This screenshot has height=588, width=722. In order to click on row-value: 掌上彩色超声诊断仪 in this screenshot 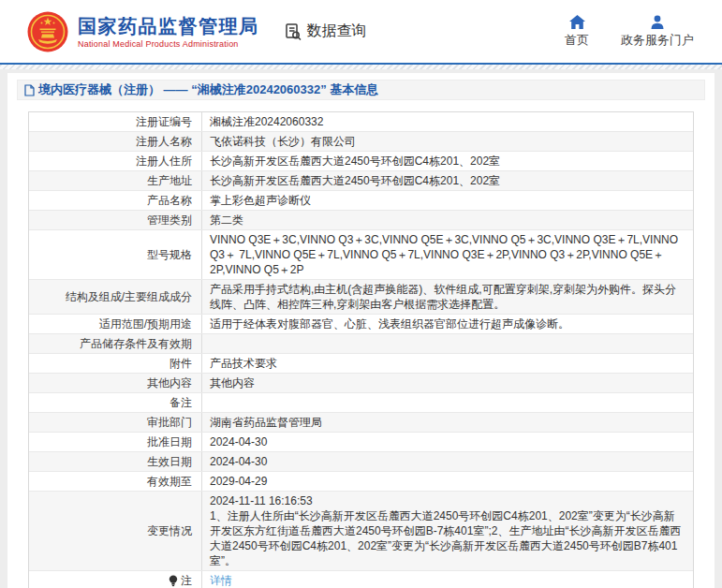, I will do `click(448, 200)`.